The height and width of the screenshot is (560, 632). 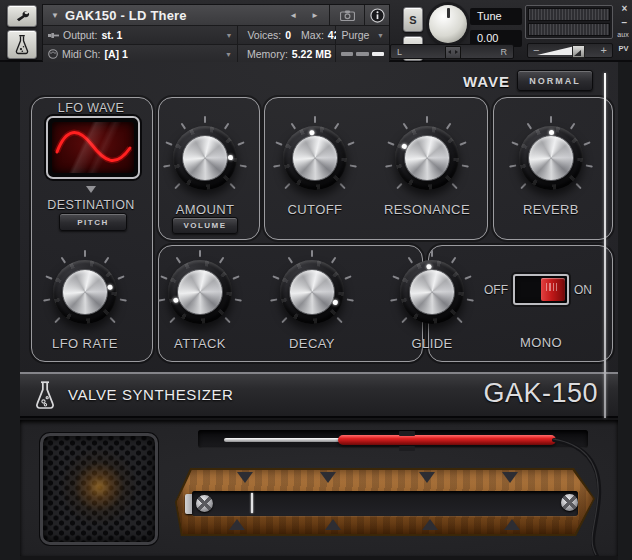 I want to click on collapse-arrow-icon: ▼, so click(x=55, y=16).